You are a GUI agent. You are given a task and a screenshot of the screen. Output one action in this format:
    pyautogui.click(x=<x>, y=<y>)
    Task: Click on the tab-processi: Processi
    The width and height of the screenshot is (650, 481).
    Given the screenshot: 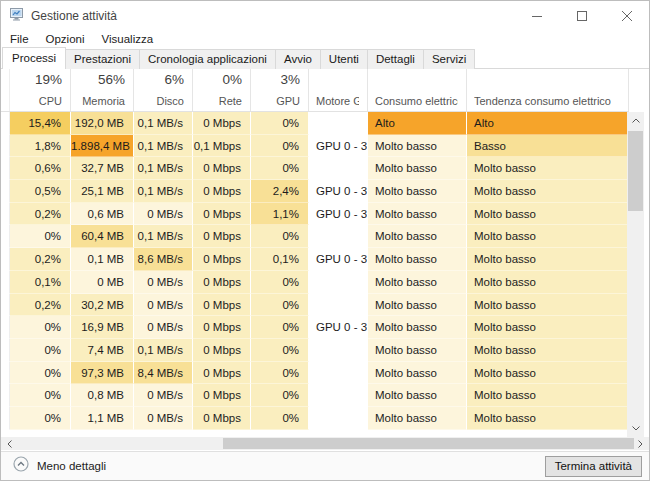 What is the action you would take?
    pyautogui.click(x=34, y=58)
    